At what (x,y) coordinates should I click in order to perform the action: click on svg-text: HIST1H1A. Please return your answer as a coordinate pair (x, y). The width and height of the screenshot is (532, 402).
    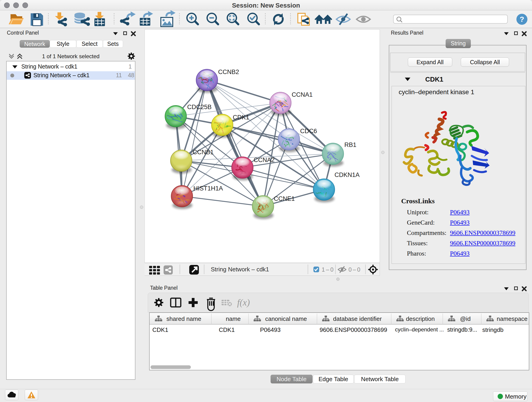
    Looking at the image, I should click on (208, 188).